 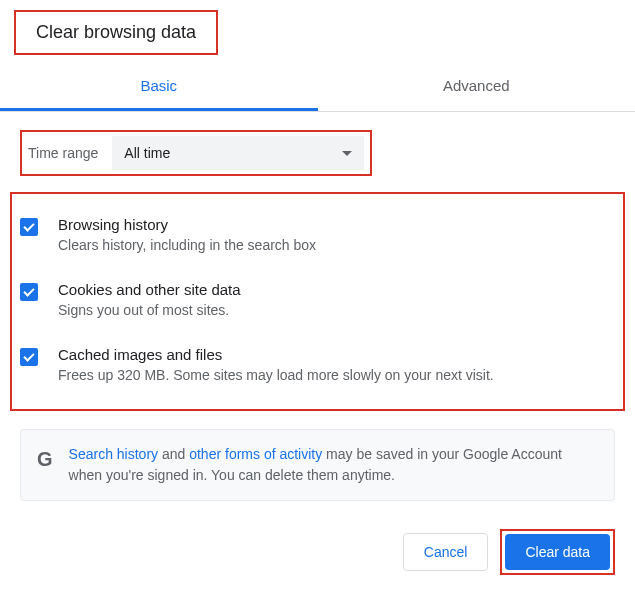 I want to click on clear-button-highlight: Clear data, so click(x=558, y=552).